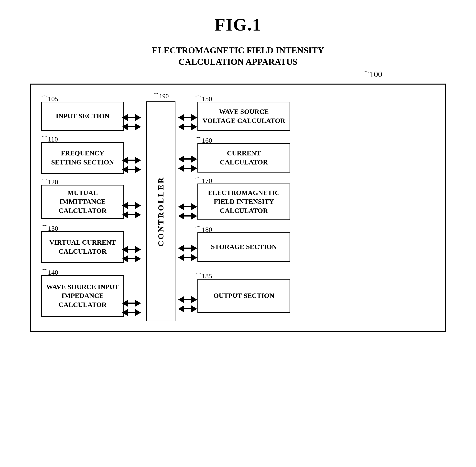 Image resolution: width=476 pixels, height=467 pixels. Describe the element at coordinates (376, 74) in the screenshot. I see `apparatus-ref: 100` at that location.